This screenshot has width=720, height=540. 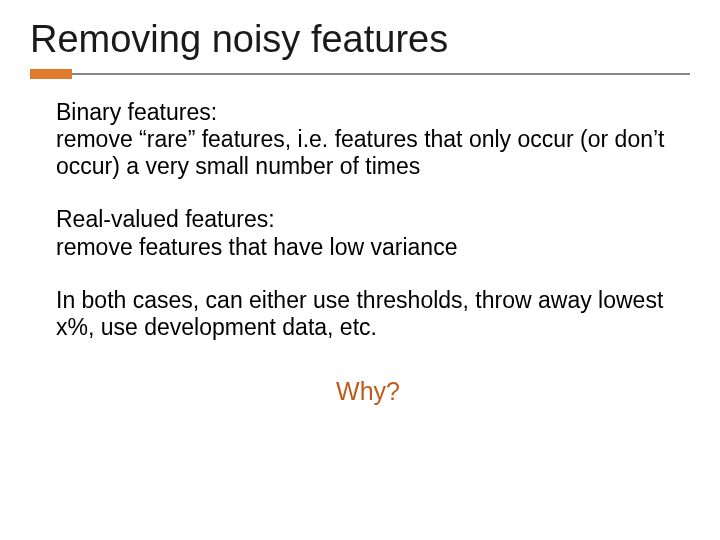 I want to click on slide-title: Removing noisy features, so click(x=375, y=40).